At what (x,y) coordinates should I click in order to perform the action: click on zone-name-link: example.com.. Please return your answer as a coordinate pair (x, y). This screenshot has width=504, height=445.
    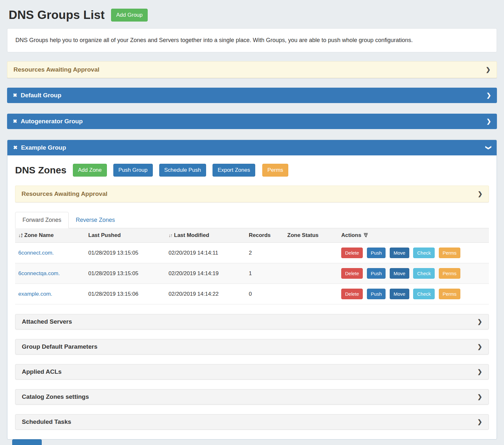
    Looking at the image, I should click on (35, 294).